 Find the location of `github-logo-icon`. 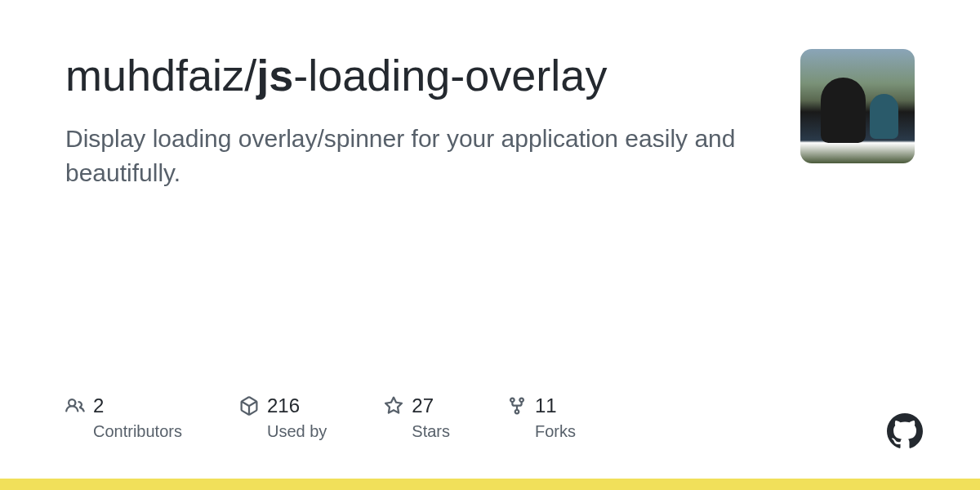

github-logo-icon is located at coordinates (905, 431).